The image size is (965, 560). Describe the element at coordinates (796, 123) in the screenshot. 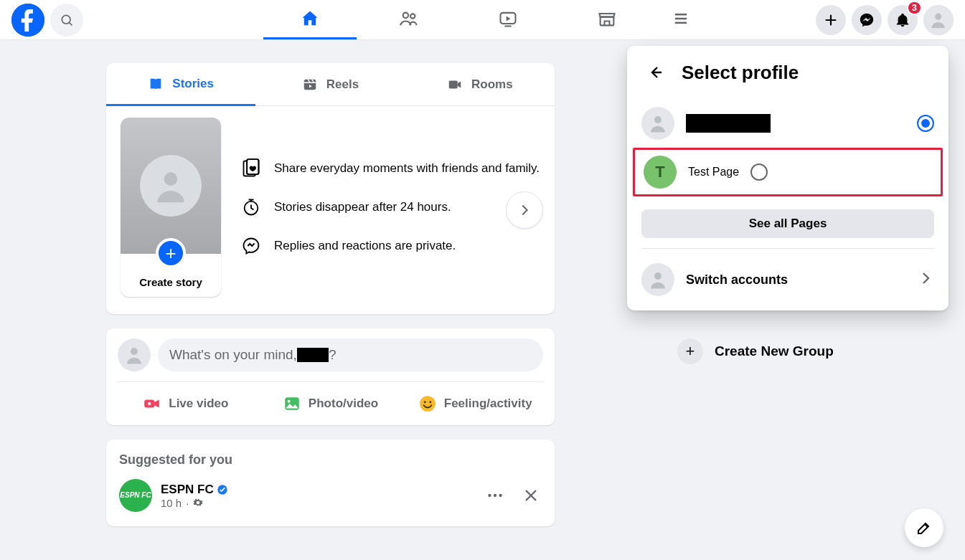

I see `profile-name` at that location.